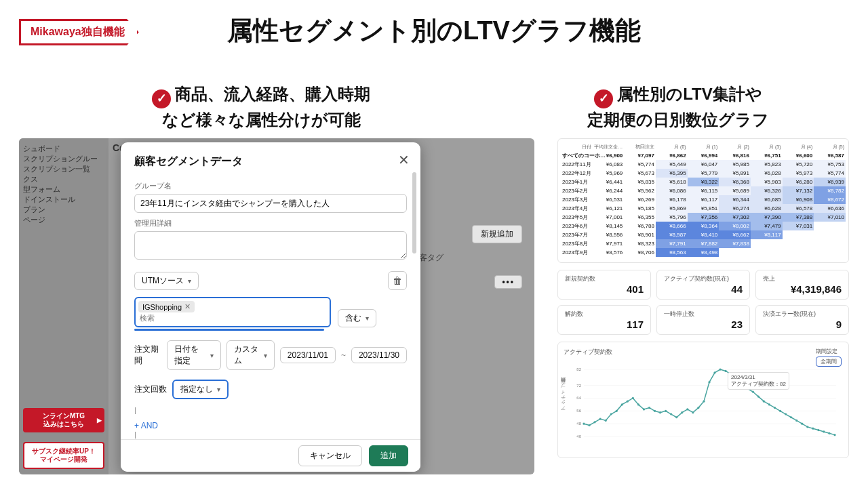  What do you see at coordinates (735, 174) in the screenshot?
I see `cohort-cell: ¥5,891` at bounding box center [735, 174].